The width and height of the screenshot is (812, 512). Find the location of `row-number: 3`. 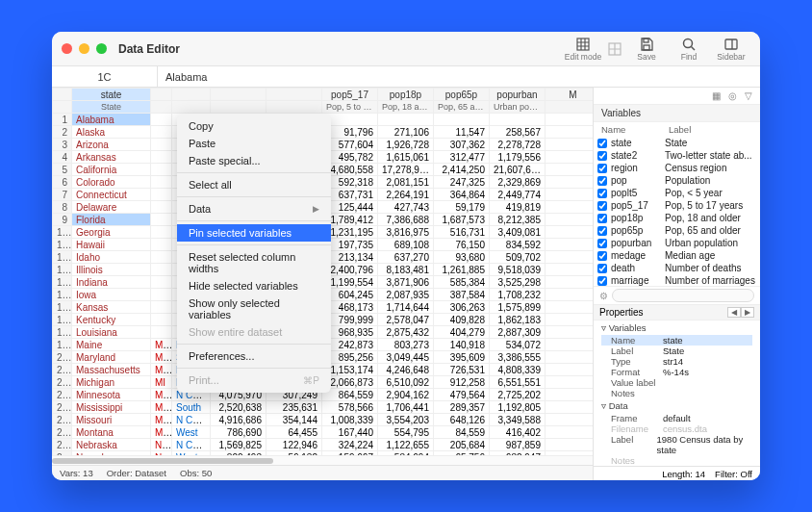

row-number: 3 is located at coordinates (63, 144).